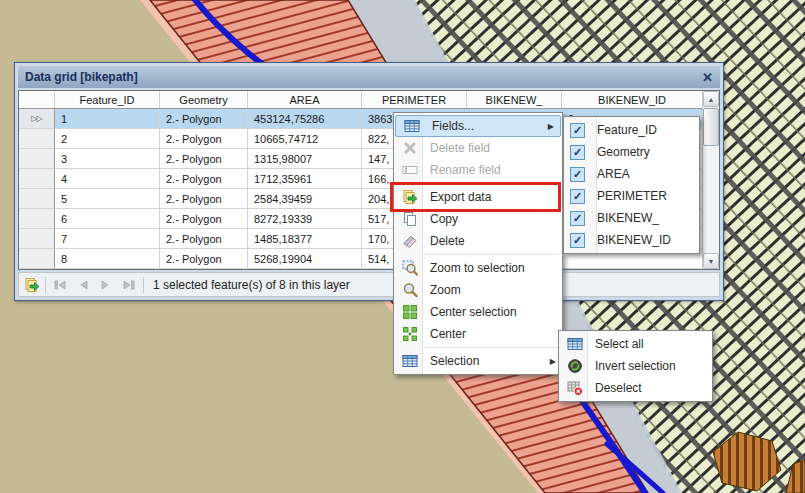 Image resolution: width=805 pixels, height=493 pixels. I want to click on fields-submenu-item: ✓PERIMETER, so click(632, 196).